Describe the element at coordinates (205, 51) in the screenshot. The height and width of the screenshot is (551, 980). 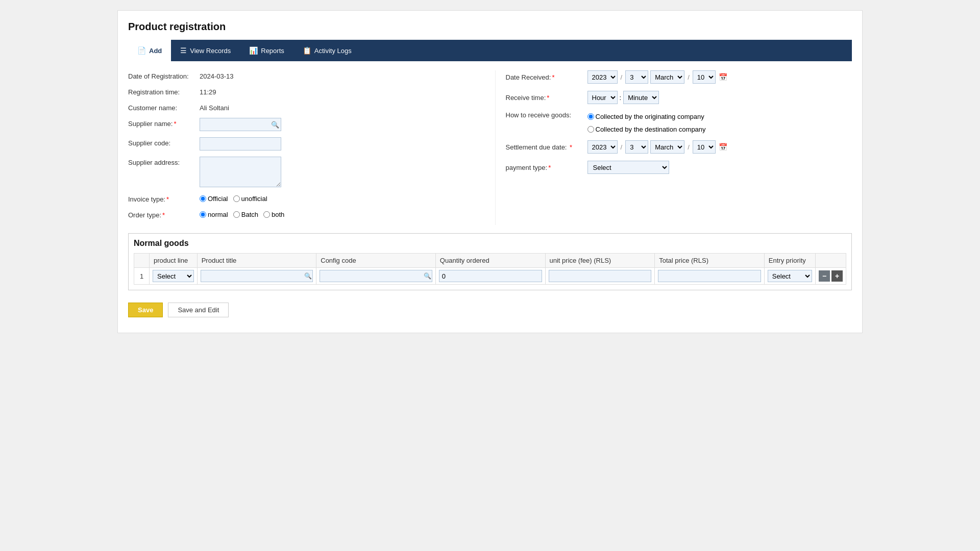
I see `nav-view-records: ☰ View Records` at that location.